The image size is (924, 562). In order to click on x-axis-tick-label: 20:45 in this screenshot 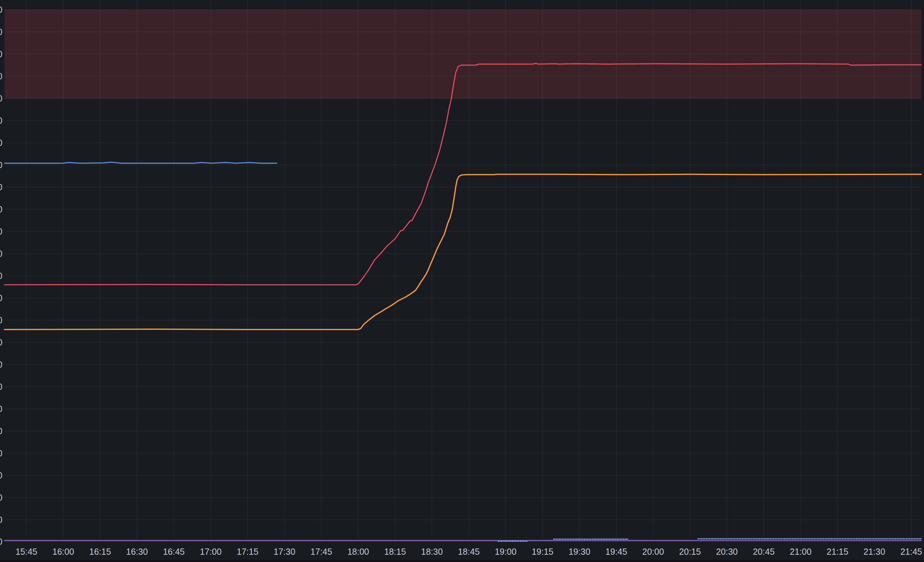, I will do `click(764, 552)`.